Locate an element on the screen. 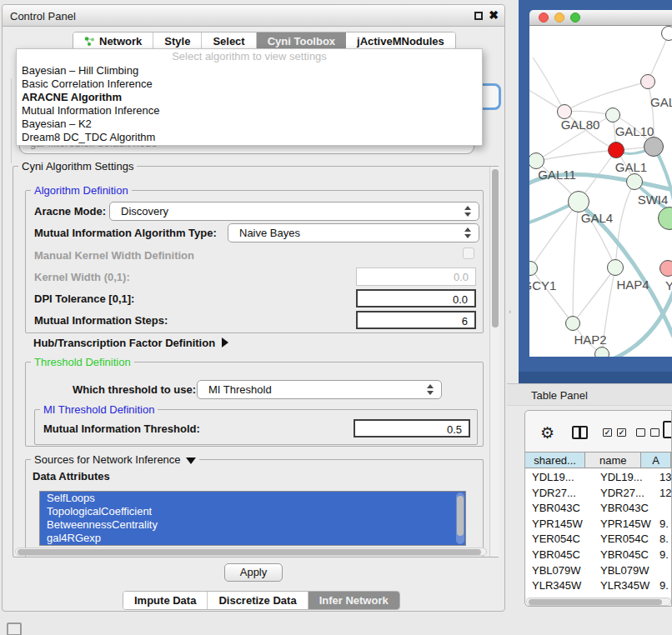 This screenshot has height=635, width=672. node-label-gal11: GAL11 is located at coordinates (557, 175).